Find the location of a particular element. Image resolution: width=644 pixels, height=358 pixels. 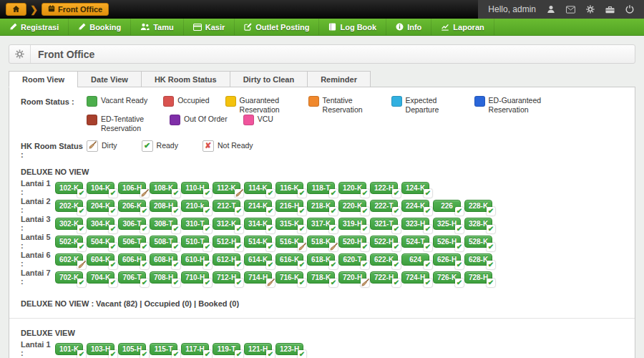

room-button-510-t: 510-T✔ is located at coordinates (195, 242).